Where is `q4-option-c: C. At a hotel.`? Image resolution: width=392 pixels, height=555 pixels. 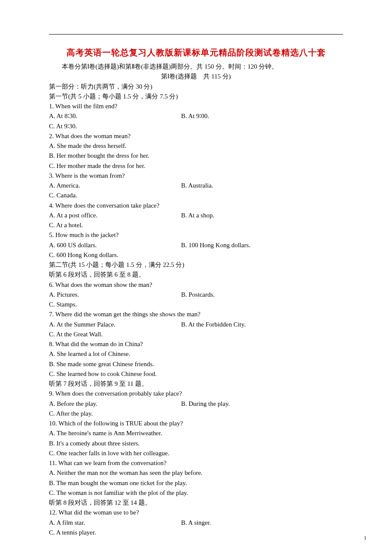 q4-option-c: C. At a hotel. is located at coordinates (196, 225).